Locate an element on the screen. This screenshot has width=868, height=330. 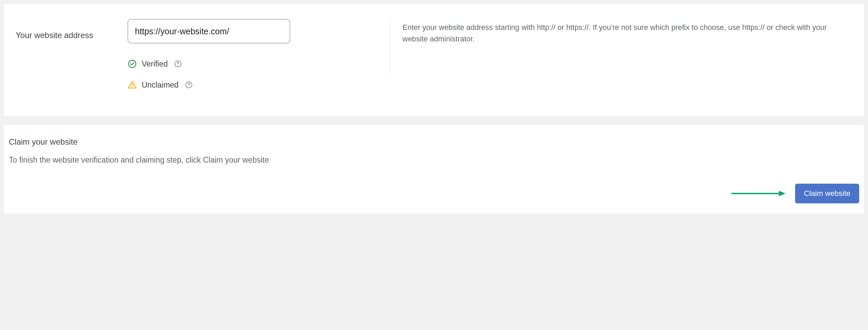
website-address-label: Your website address is located at coordinates (72, 35).